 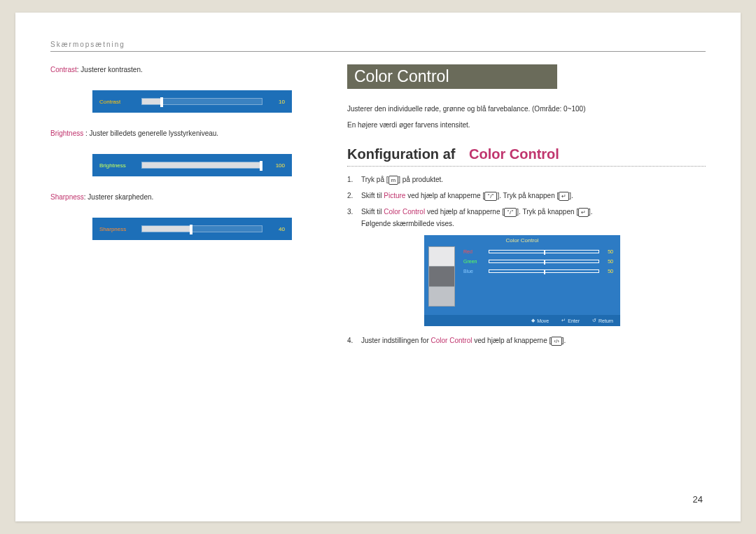 I want to click on step-number: 3., so click(x=352, y=218).